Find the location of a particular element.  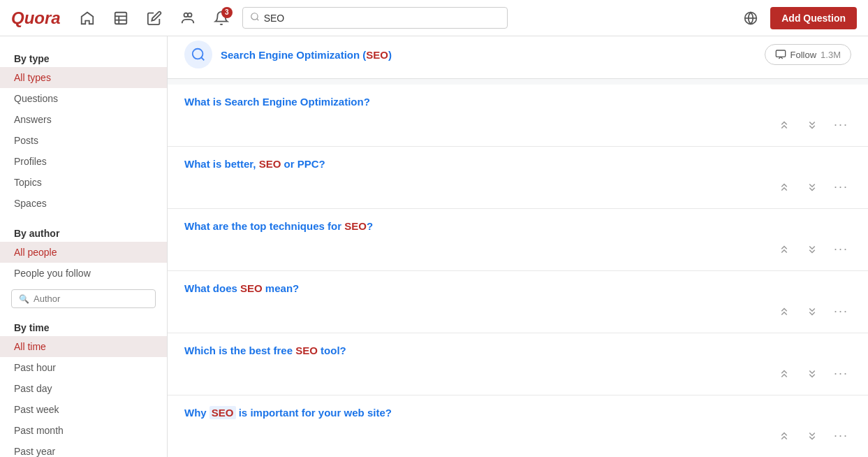

notification-nav-icon: 3 is located at coordinates (221, 18).